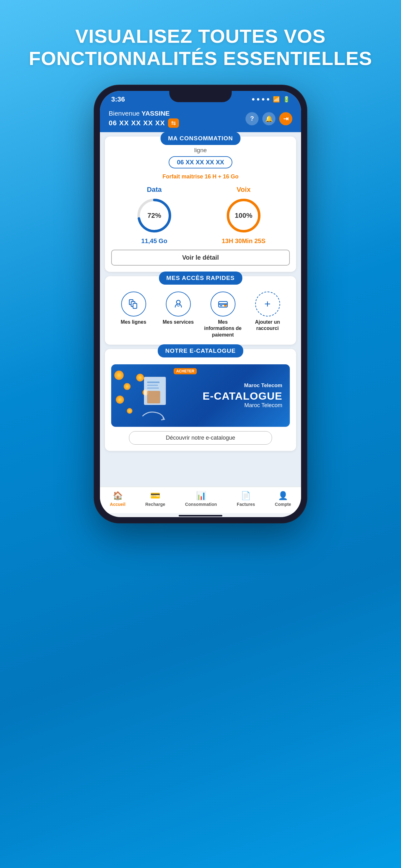 This screenshot has height=868, width=401. Describe the element at coordinates (201, 257) in the screenshot. I see `voir-detail-button: Voir le détail` at that location.